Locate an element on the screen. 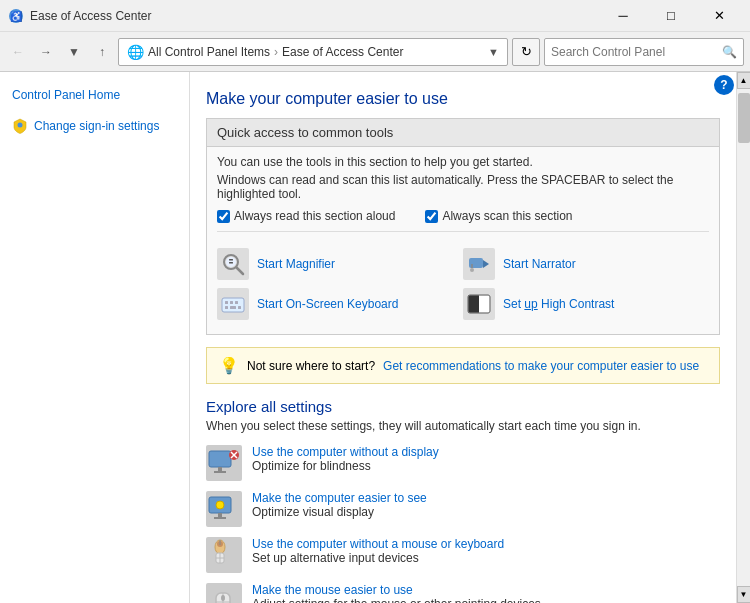 Image resolution: width=750 pixels, height=603 pixels. settings-item-no-display: Use the computer without a display Optim… is located at coordinates (463, 463).